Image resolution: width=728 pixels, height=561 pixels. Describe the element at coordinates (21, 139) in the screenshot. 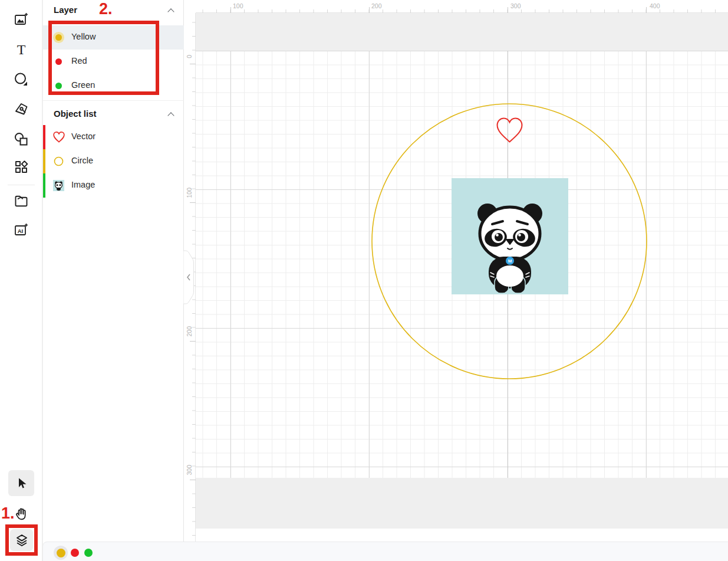

I see `shapes-icon` at that location.